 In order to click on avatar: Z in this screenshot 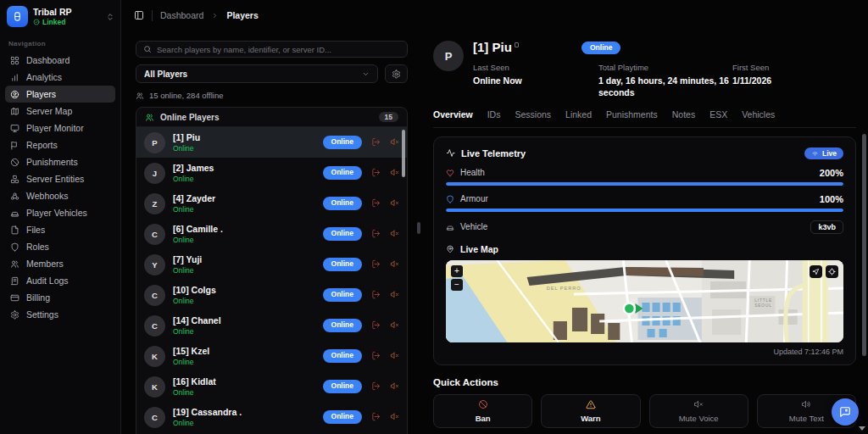, I will do `click(154, 203)`.